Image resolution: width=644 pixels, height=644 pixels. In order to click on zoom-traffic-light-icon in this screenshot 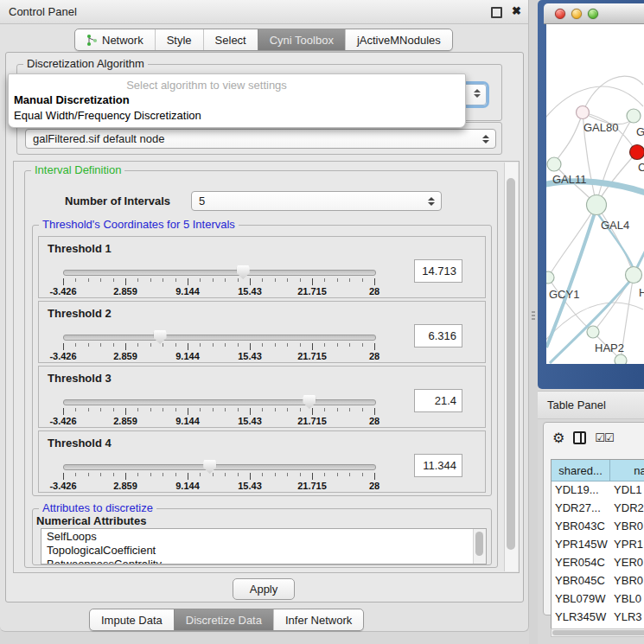, I will do `click(593, 14)`.